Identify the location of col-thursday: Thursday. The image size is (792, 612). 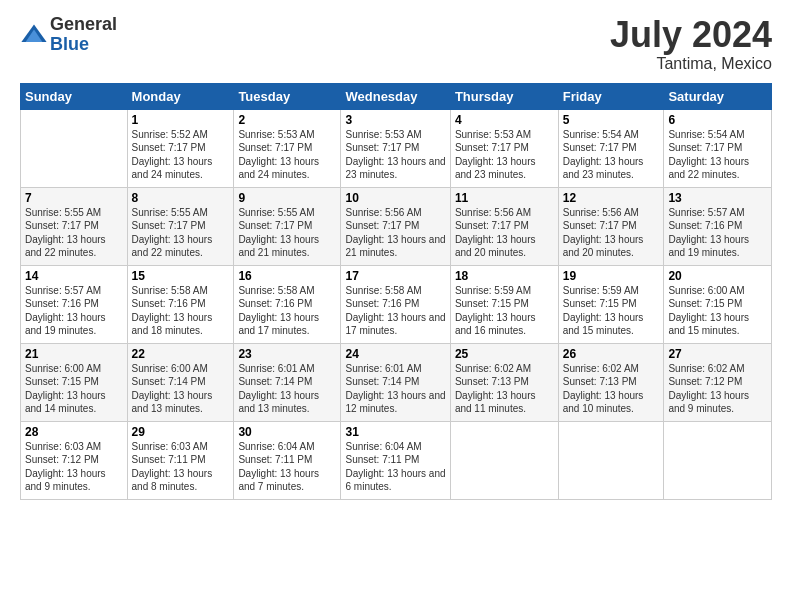
(504, 96).